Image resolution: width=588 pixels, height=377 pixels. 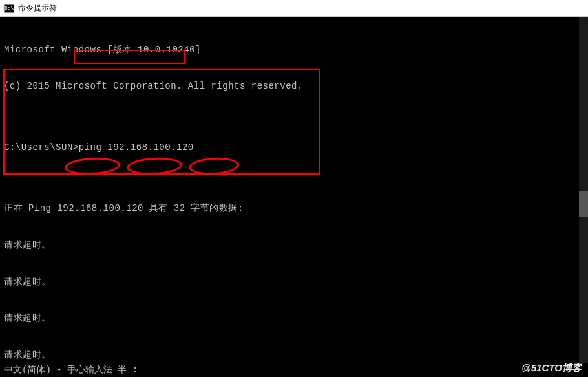 What do you see at coordinates (37, 8) in the screenshot?
I see `window-title: 命令提示符` at bounding box center [37, 8].